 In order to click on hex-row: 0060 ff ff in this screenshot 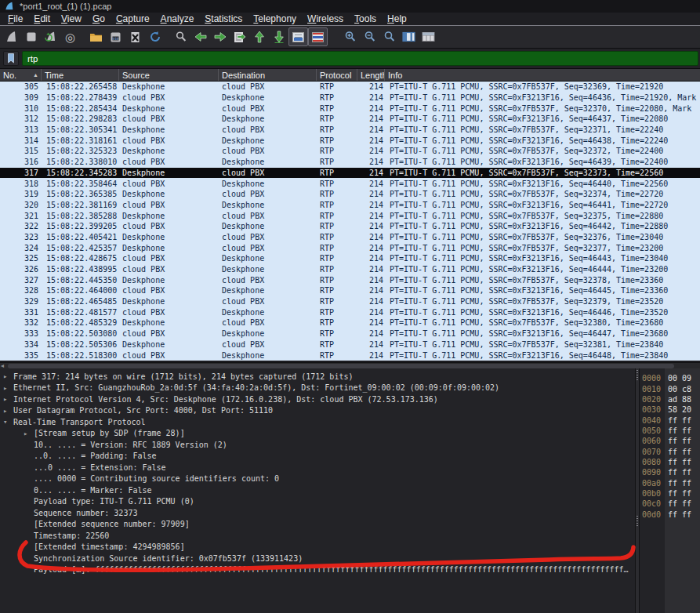, I will do `click(669, 441)`.